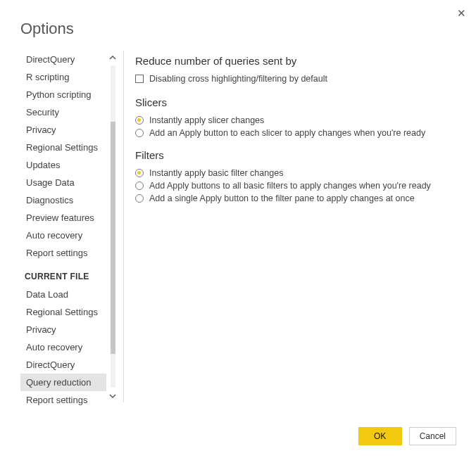 Image resolution: width=476 pixels, height=458 pixels. Describe the element at coordinates (63, 94) in the screenshot. I see `sidebar-item-python-scripting: Python scripting` at that location.